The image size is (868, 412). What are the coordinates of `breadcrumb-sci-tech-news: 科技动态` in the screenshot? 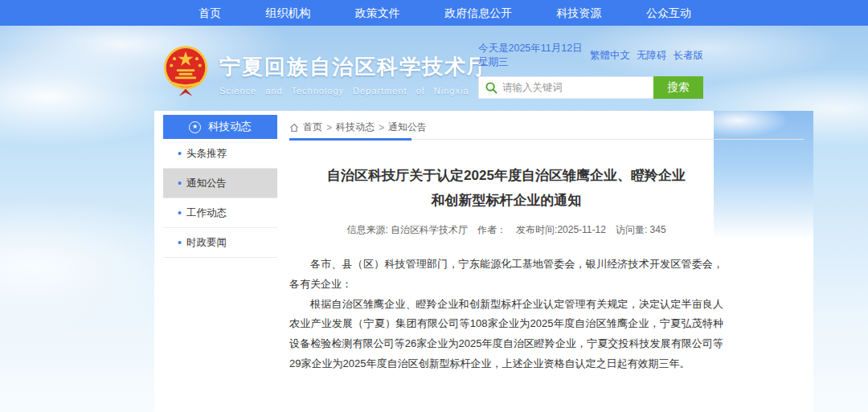 It's located at (355, 127).